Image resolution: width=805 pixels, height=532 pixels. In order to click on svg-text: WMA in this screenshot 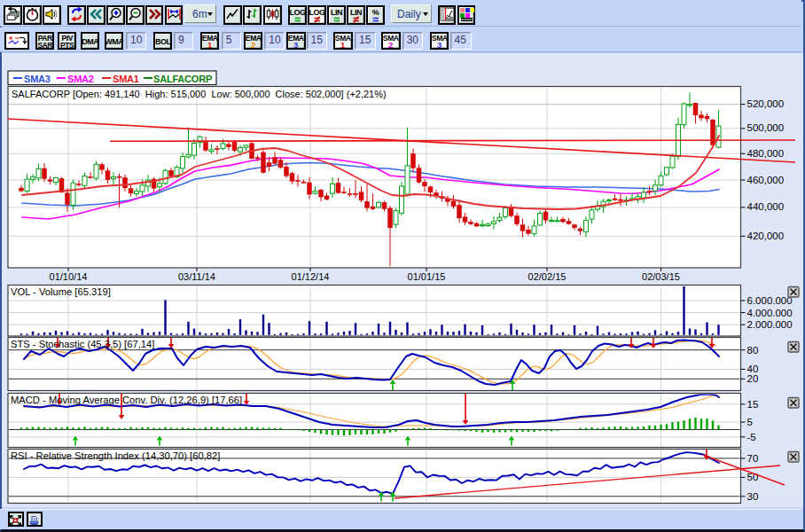, I will do `click(114, 41)`.